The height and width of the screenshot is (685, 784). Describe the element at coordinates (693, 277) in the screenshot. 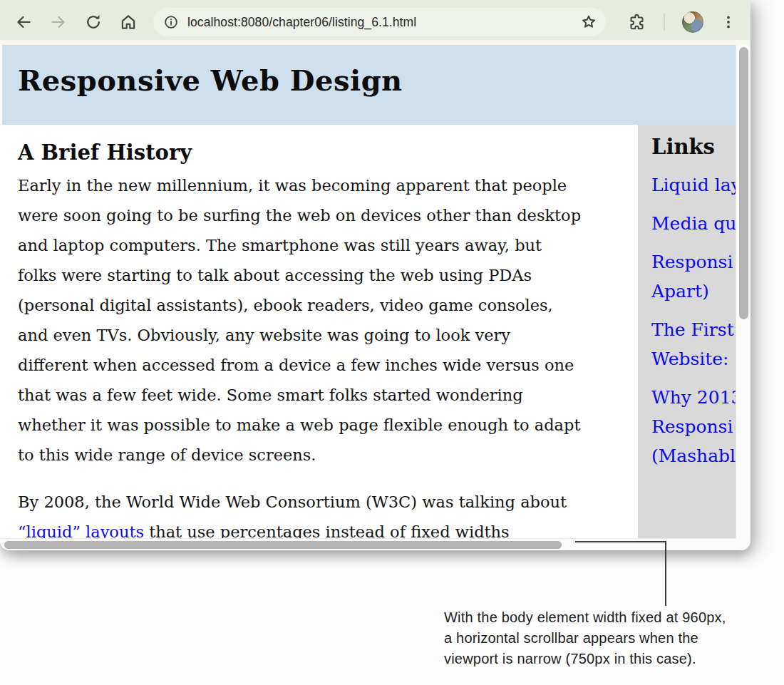

I see `sidebar-link: ResponsiApart)` at that location.